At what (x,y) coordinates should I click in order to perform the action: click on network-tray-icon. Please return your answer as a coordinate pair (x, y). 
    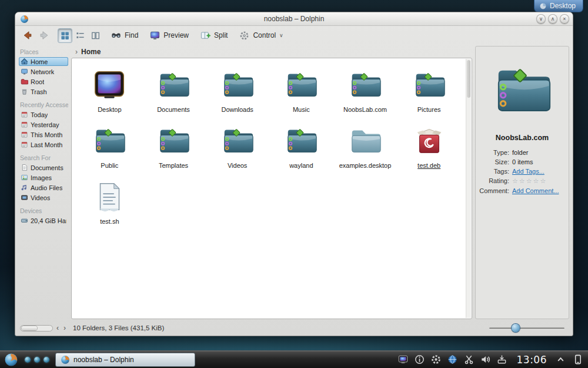
    Looking at the image, I should click on (453, 359).